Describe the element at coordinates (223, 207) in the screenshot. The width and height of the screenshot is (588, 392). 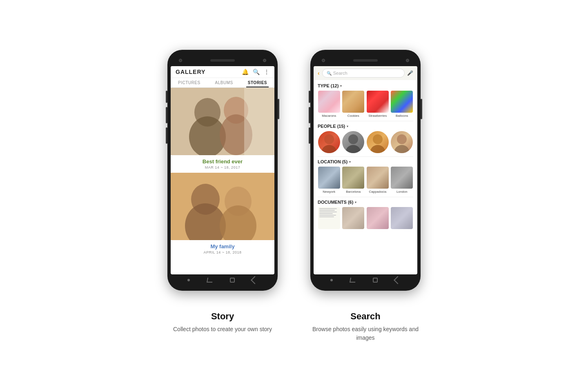
I see `story-image-family` at that location.